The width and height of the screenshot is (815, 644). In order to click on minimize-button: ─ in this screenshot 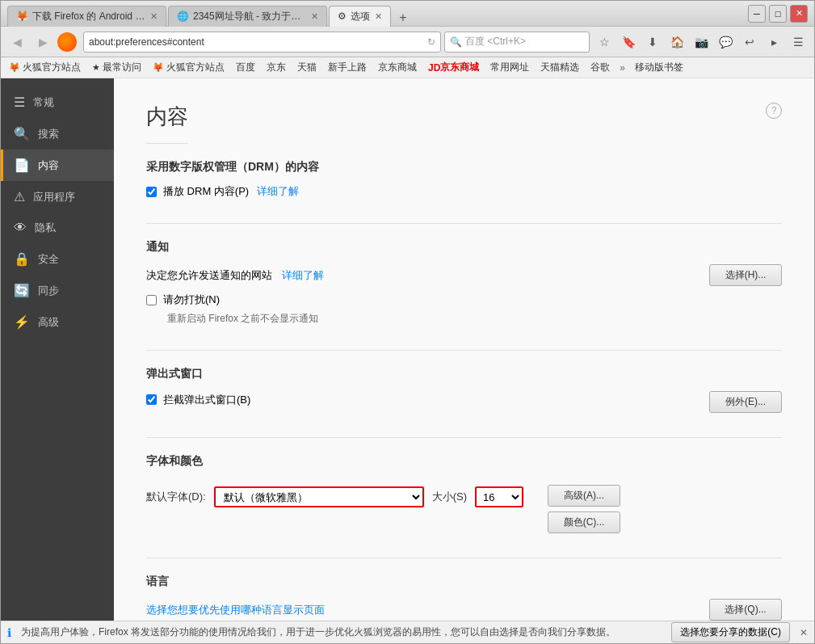, I will do `click(757, 14)`.